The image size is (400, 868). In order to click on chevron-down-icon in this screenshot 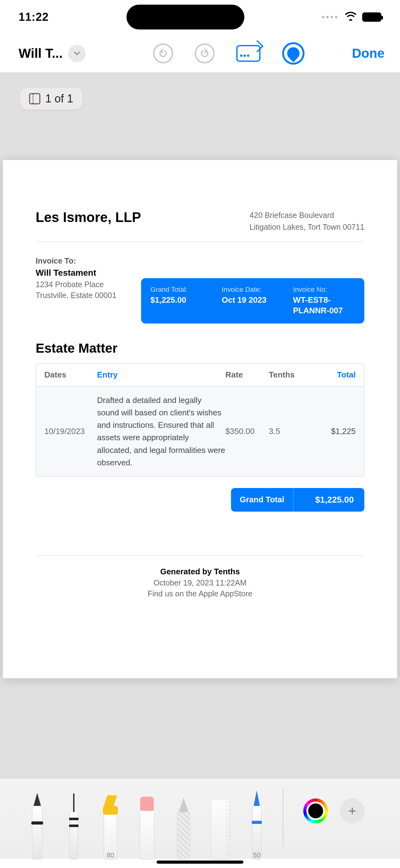, I will do `click(77, 53)`.